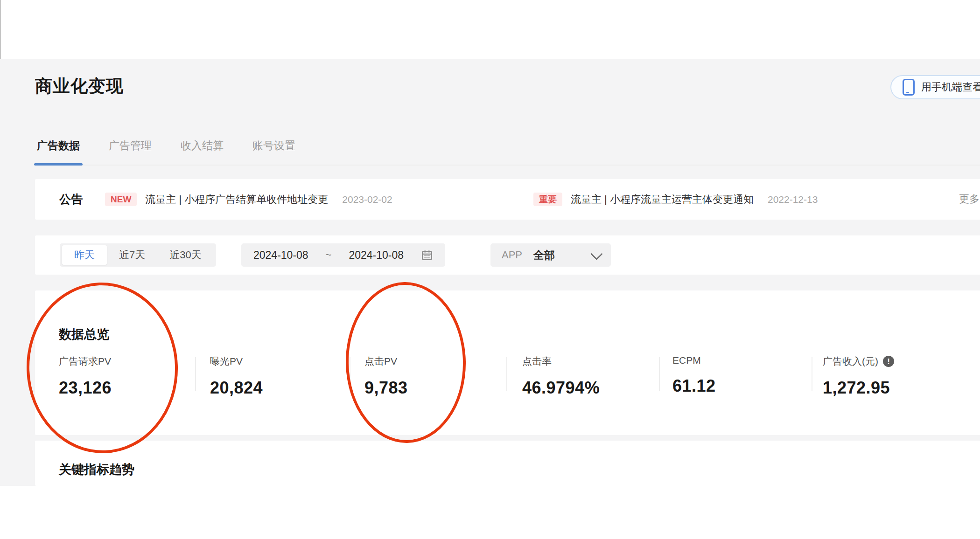 The image size is (980, 539). Describe the element at coordinates (130, 152) in the screenshot. I see `tab-ad-management: 广告管理` at that location.